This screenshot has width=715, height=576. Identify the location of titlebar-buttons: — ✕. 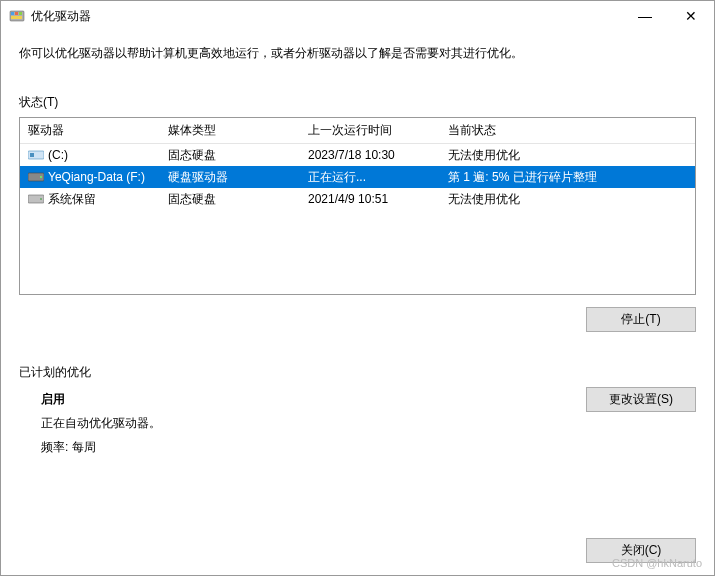
(668, 16).